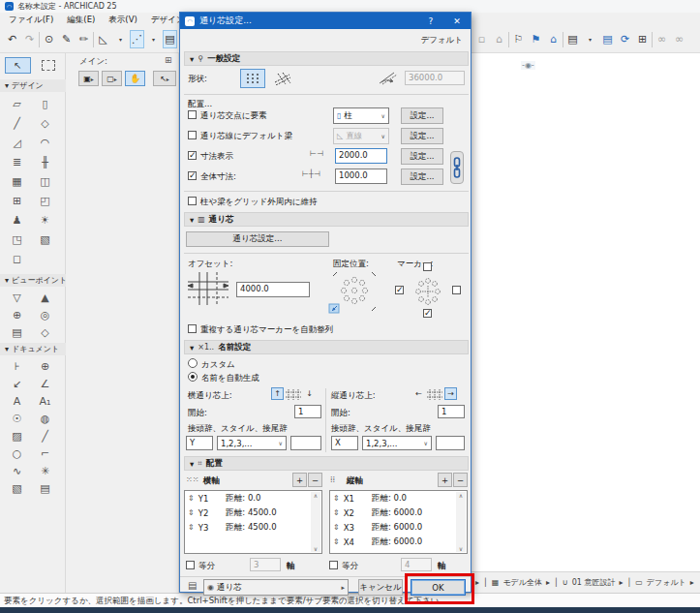 The width and height of the screenshot is (700, 613). Describe the element at coordinates (45, 366) in the screenshot. I see `level-dimension-tool-icon: ⊕` at that location.